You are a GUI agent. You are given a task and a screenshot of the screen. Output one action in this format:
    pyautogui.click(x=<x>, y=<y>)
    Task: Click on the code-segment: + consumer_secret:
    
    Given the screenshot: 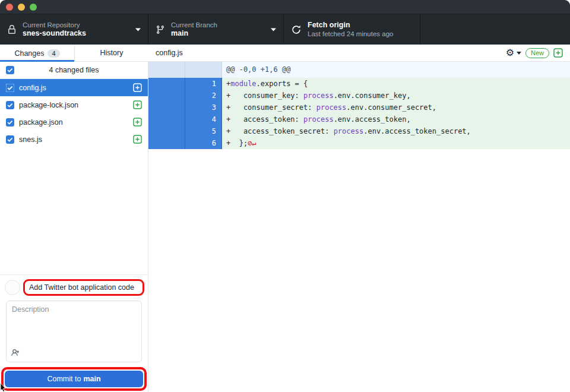 What is the action you would take?
    pyautogui.click(x=271, y=108)
    